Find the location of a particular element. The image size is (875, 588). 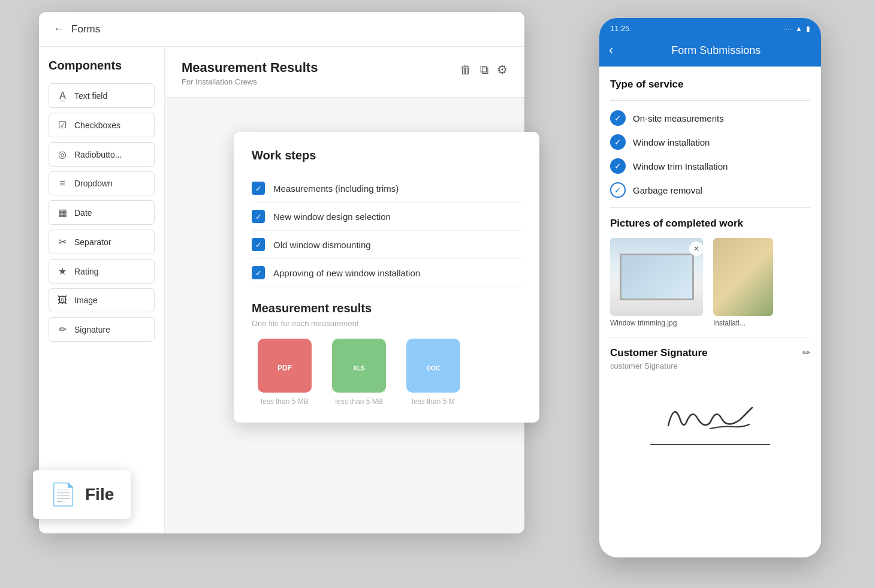

signature-section: Customer Signature ✏ customer Signature is located at coordinates (710, 398).